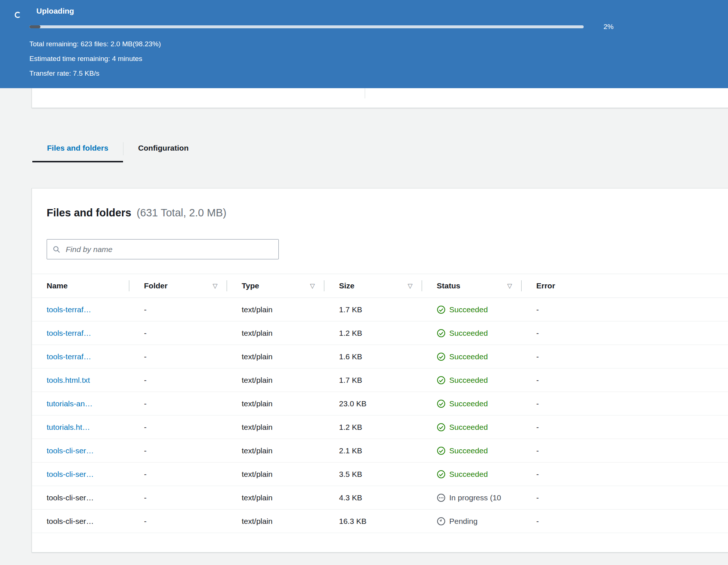 This screenshot has width=728, height=565. I want to click on tab-configuration: Configuration, so click(163, 149).